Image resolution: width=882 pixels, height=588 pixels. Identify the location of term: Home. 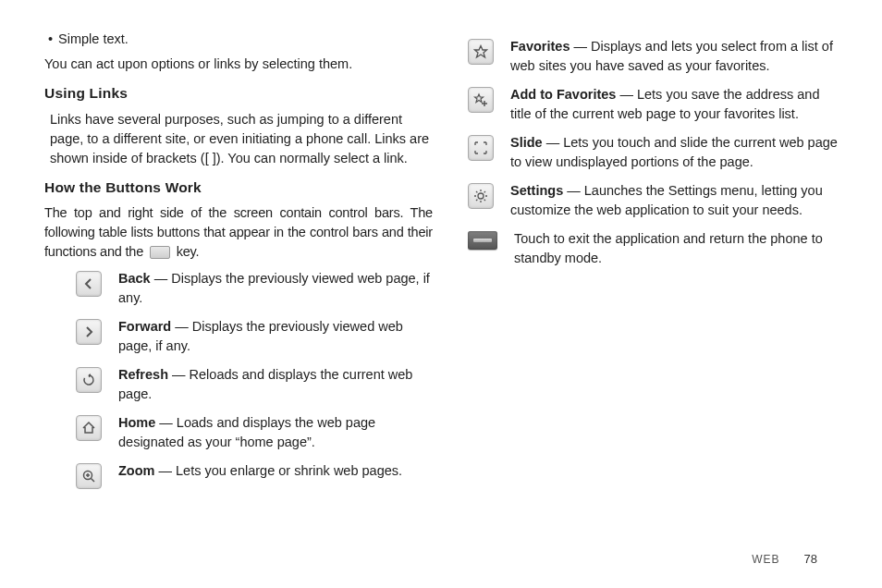
(137, 423).